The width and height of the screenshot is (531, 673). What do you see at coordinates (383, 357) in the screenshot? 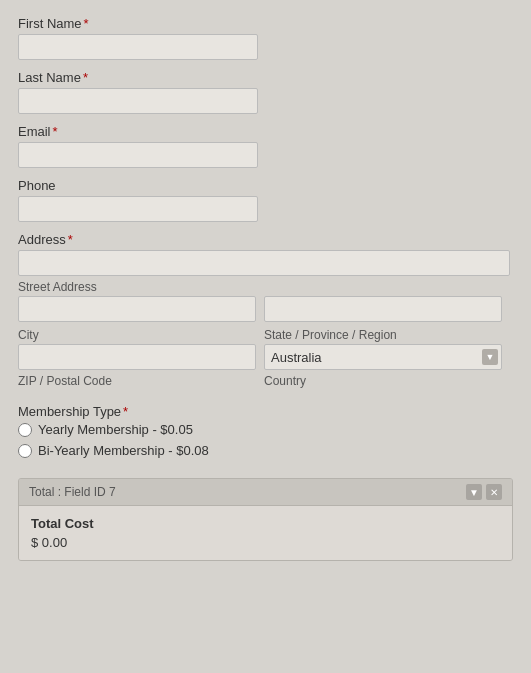
I see `state-select-wrapper: Australia New South Wales Victoria Queen…` at bounding box center [383, 357].